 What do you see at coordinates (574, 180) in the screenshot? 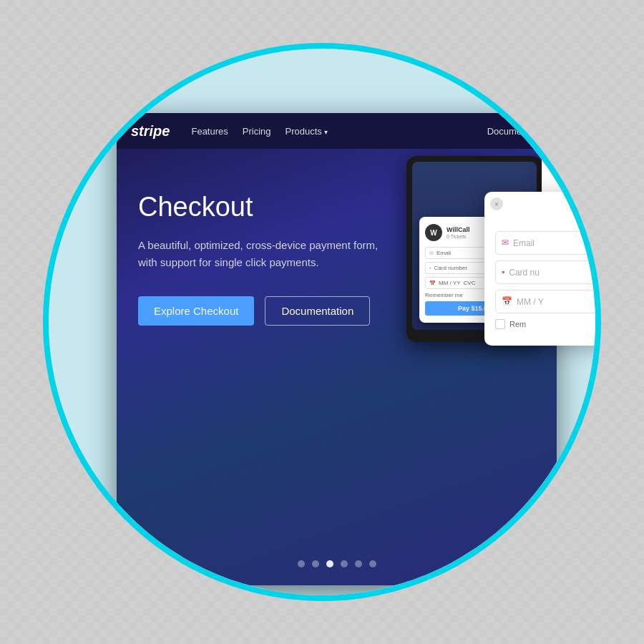
I see `far-panel-title: P` at bounding box center [574, 180].